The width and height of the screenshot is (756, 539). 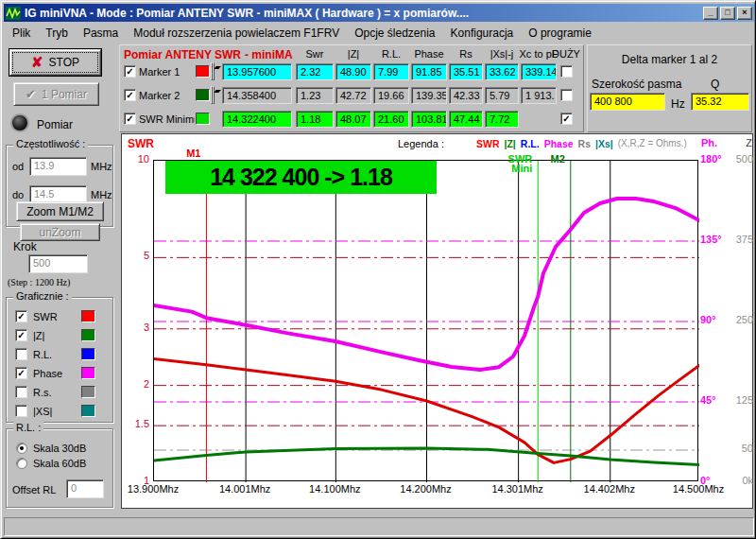 I want to click on traces-group-title: Graficznie :, so click(x=43, y=296).